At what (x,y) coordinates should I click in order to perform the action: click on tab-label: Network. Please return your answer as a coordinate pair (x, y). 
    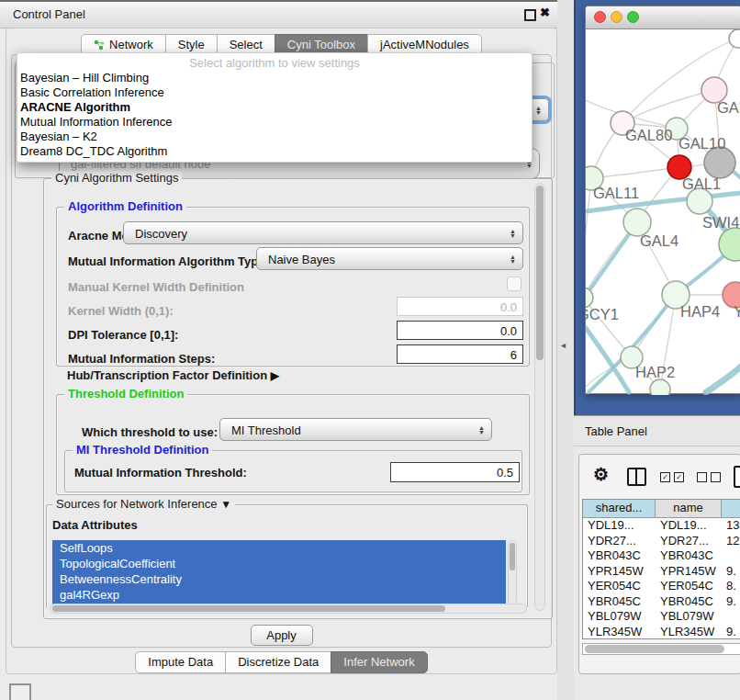
    Looking at the image, I should click on (131, 44).